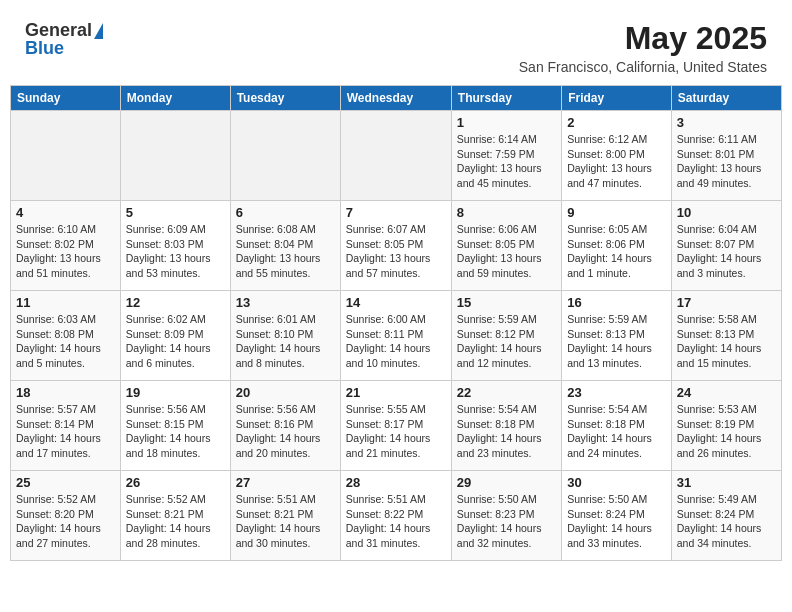 The image size is (792, 612). I want to click on day-number: 19, so click(176, 392).